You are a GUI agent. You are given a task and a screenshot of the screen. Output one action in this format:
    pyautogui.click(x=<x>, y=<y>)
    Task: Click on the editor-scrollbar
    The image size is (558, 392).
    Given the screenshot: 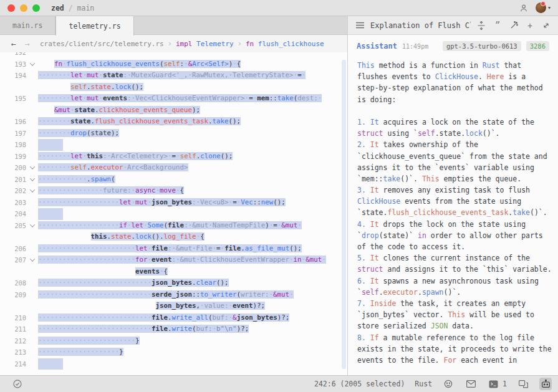 What is the action you would take?
    pyautogui.click(x=344, y=214)
    